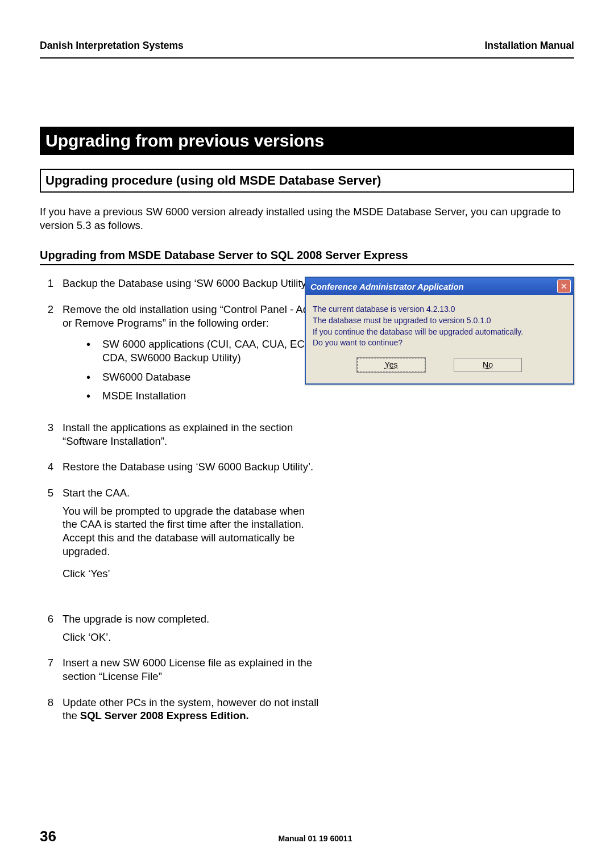  What do you see at coordinates (165, 716) in the screenshot?
I see `step-text-bold: SQL Server 2008 Express Edition.` at bounding box center [165, 716].